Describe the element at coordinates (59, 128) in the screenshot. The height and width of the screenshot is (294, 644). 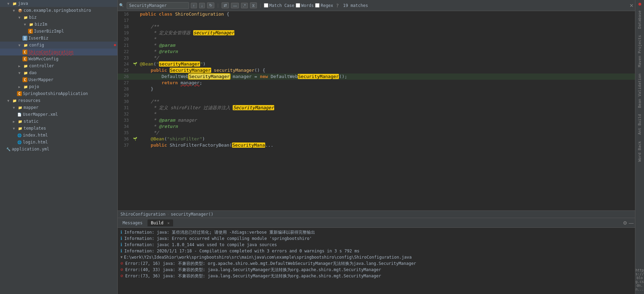
I see `sidebar-item-templates: ▼ 📁 templates` at that location.